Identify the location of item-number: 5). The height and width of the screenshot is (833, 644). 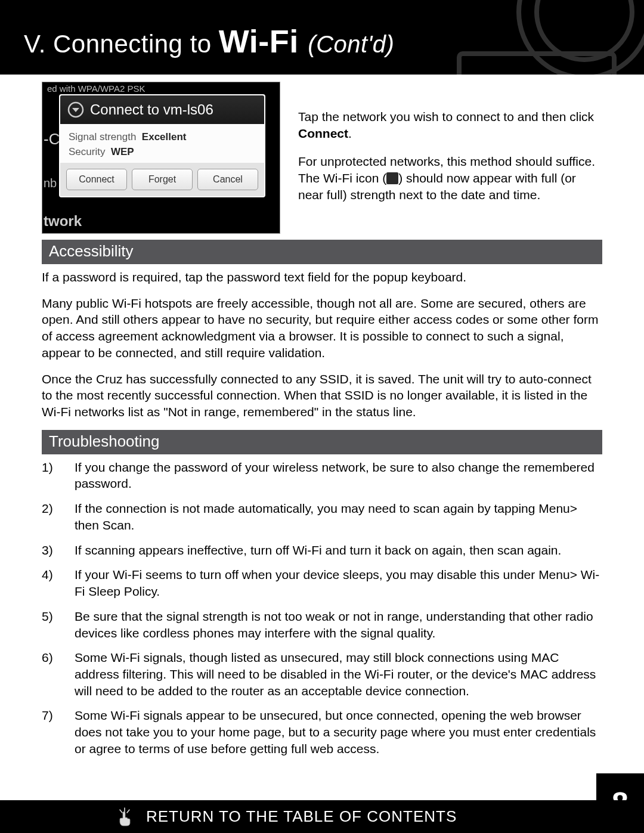
(58, 625).